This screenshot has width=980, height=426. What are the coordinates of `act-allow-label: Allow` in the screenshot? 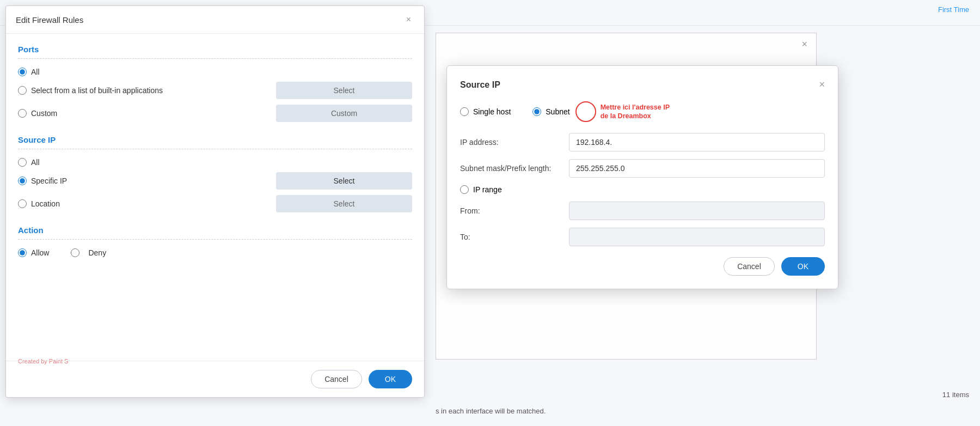 It's located at (40, 253).